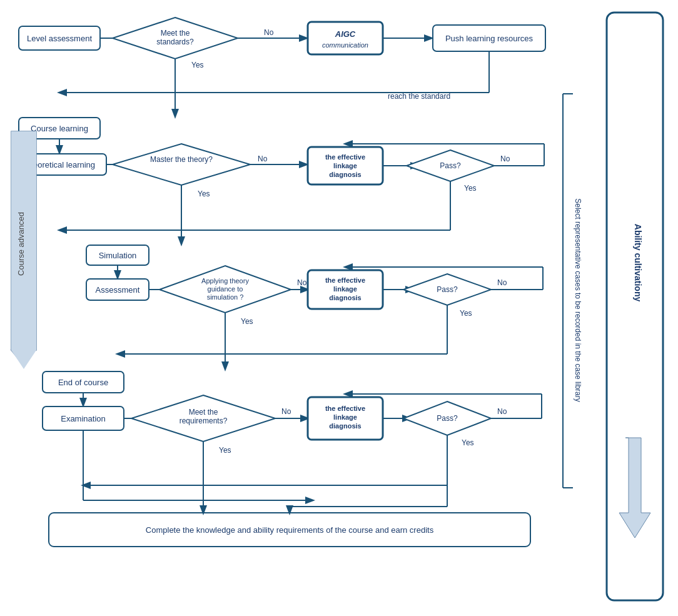 Image resolution: width=678 pixels, height=616 pixels. Describe the element at coordinates (118, 290) in the screenshot. I see `svg-text: Assessment` at that location.